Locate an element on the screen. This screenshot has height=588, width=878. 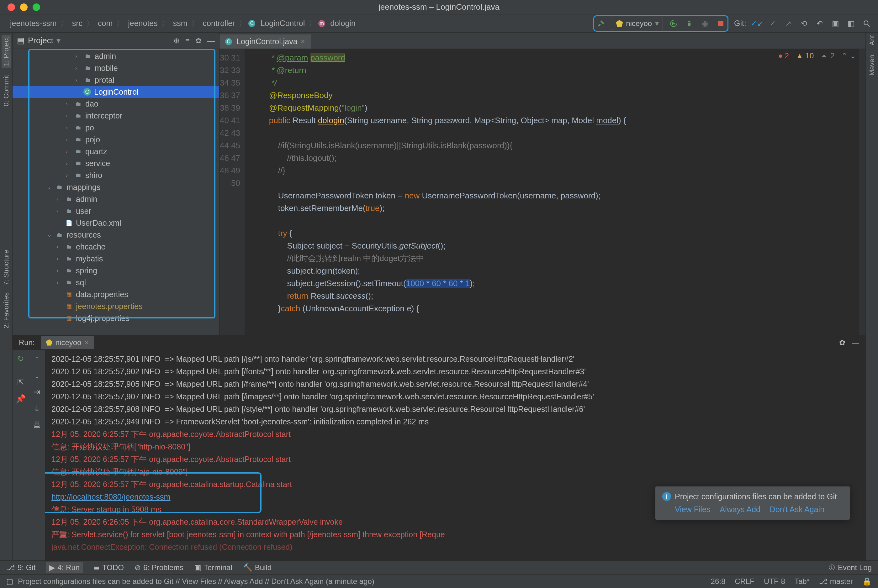
toolbar-actions: niceyoo ▾ ◉ Git: ✓↙ ✓ ↗ ⟲ ↶ ▣ ◧ is located at coordinates (734, 23).